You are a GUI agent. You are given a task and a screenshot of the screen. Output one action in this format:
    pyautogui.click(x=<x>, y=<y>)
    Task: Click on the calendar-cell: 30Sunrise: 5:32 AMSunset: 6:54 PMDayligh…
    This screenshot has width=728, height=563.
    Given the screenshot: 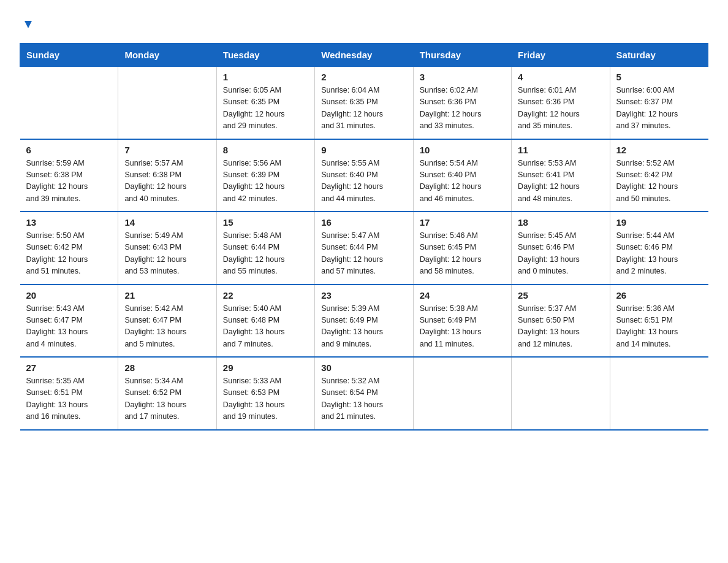 What is the action you would take?
    pyautogui.click(x=364, y=394)
    